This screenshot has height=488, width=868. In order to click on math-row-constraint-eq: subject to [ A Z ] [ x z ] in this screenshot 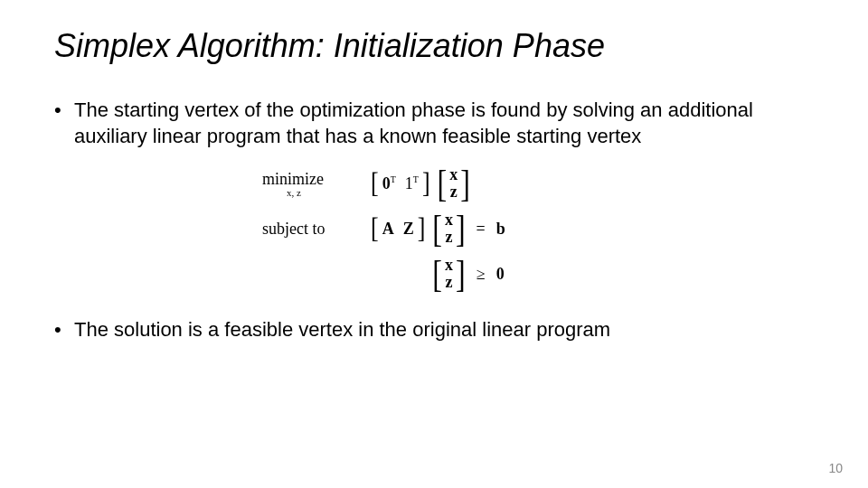, I will do `click(434, 229)`.